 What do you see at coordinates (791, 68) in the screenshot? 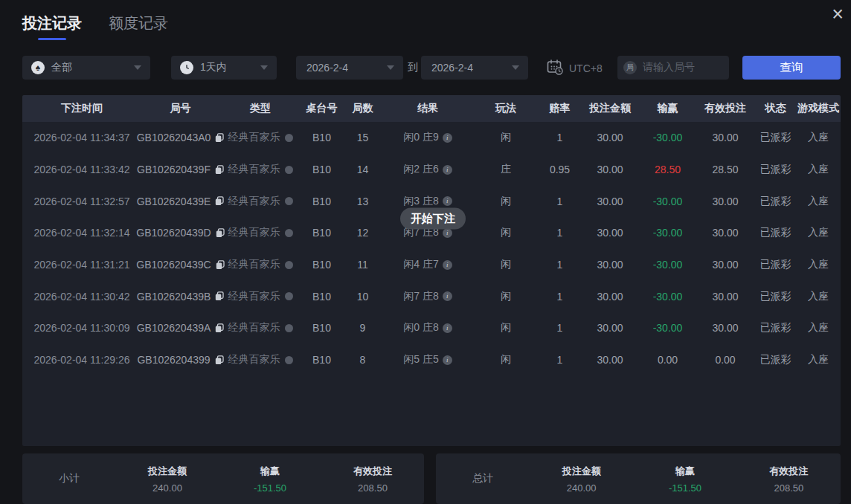
I see `query-button: 查询` at bounding box center [791, 68].